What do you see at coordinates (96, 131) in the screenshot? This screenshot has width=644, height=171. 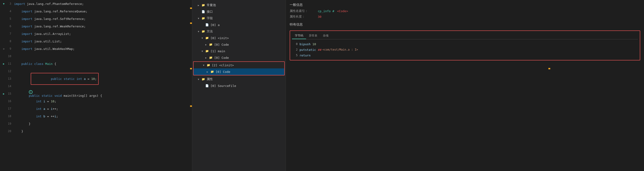 I see `code-line-20: 20 }` at bounding box center [96, 131].